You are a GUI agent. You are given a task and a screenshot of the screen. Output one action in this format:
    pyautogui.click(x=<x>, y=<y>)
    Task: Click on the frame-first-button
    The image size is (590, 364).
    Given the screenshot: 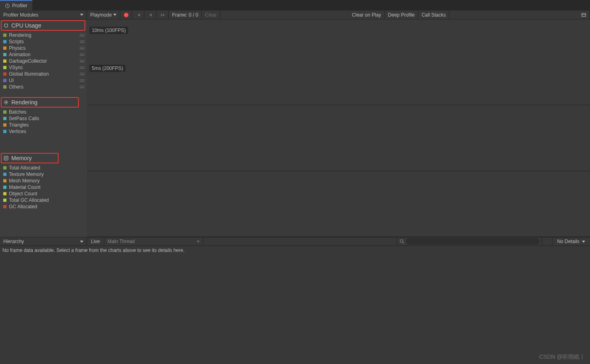 What is the action you would take?
    pyautogui.click(x=138, y=15)
    